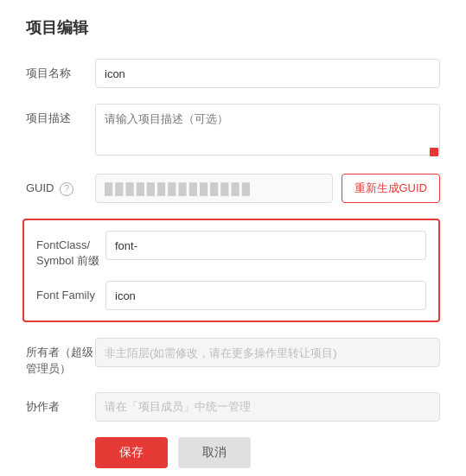 The height and width of the screenshot is (476, 466). What do you see at coordinates (434, 152) in the screenshot?
I see `textarea-corner-indicator` at bounding box center [434, 152].